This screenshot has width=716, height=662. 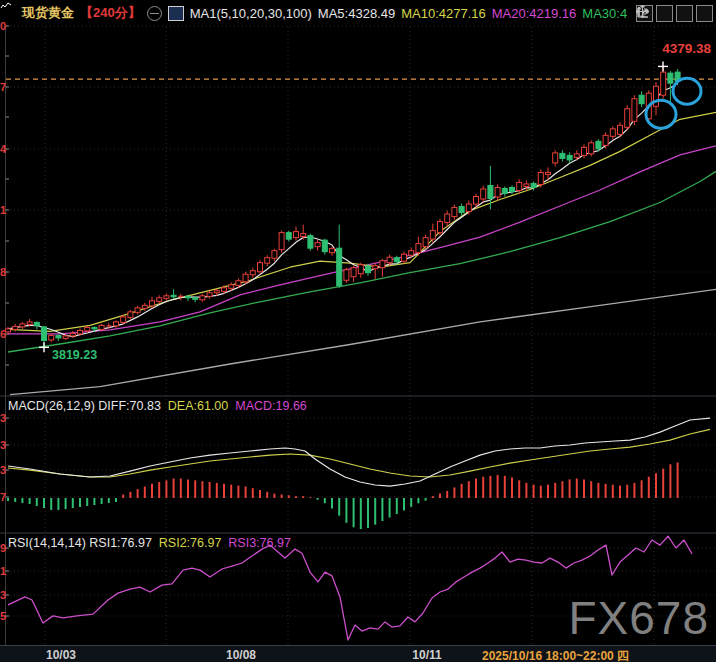 What do you see at coordinates (48, 13) in the screenshot?
I see `symbol-name: 现货黄金` at bounding box center [48, 13].